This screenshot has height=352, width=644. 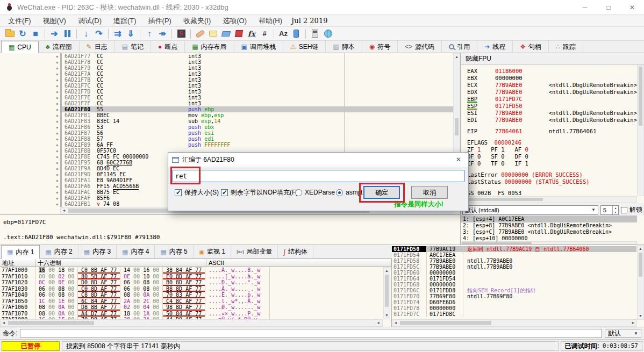 I want to click on labels-icon, so click(x=226, y=34).